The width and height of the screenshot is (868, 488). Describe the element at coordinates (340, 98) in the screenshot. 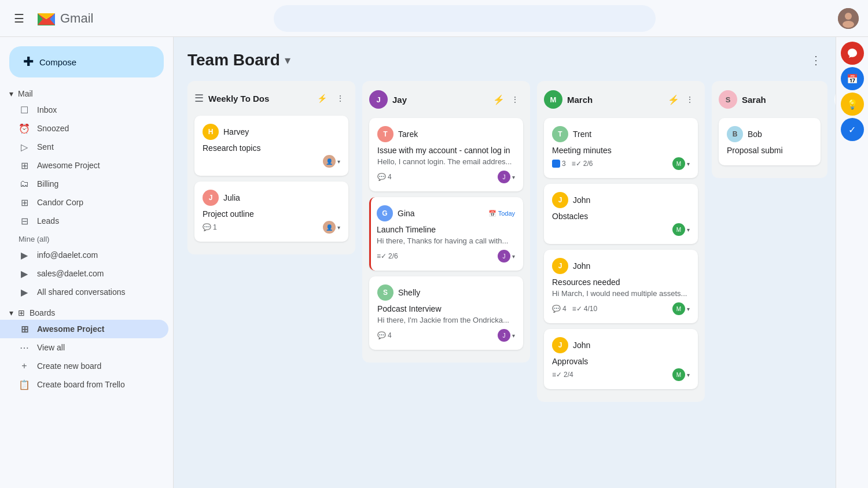

I see `weekly-todos-more-icon: ⋮` at that location.